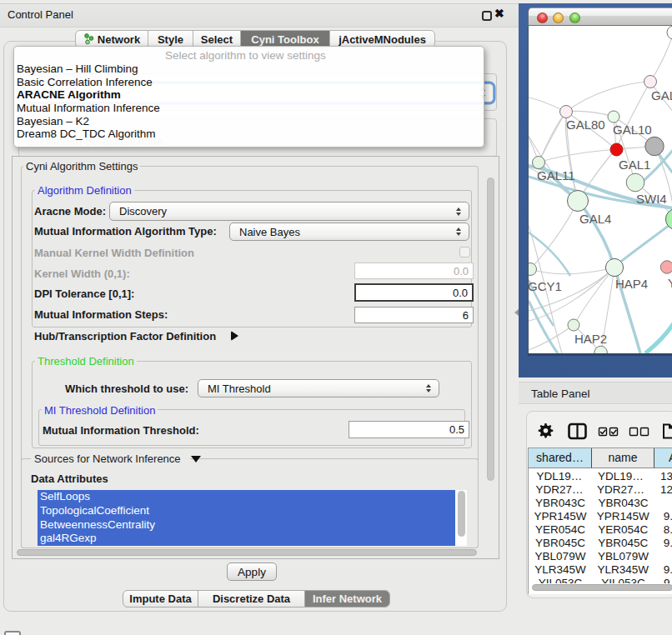 This screenshot has width=672, height=635. Describe the element at coordinates (590, 338) in the screenshot. I see `svg-text: HAP2` at that location.